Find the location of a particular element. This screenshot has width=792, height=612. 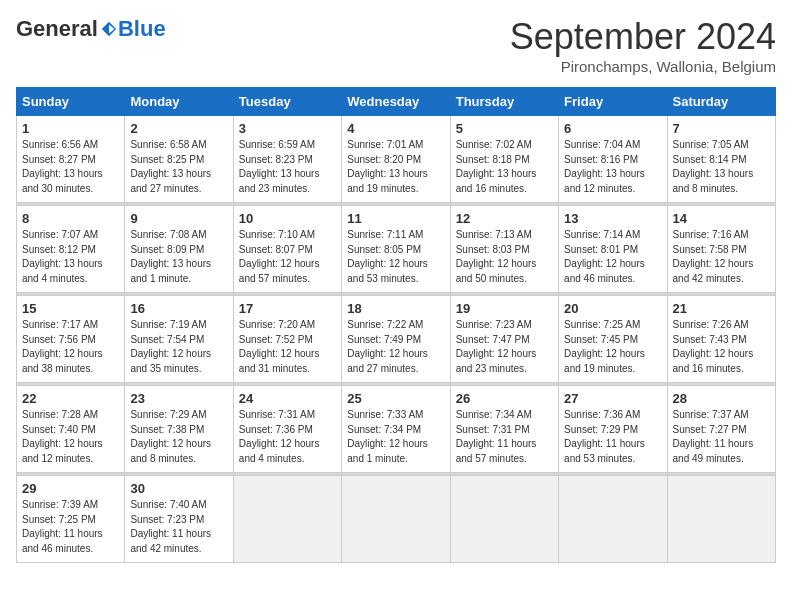

day-detail: Sunrise: 7:39 AMSunset: 7:25 PMDaylight:… is located at coordinates (70, 527).